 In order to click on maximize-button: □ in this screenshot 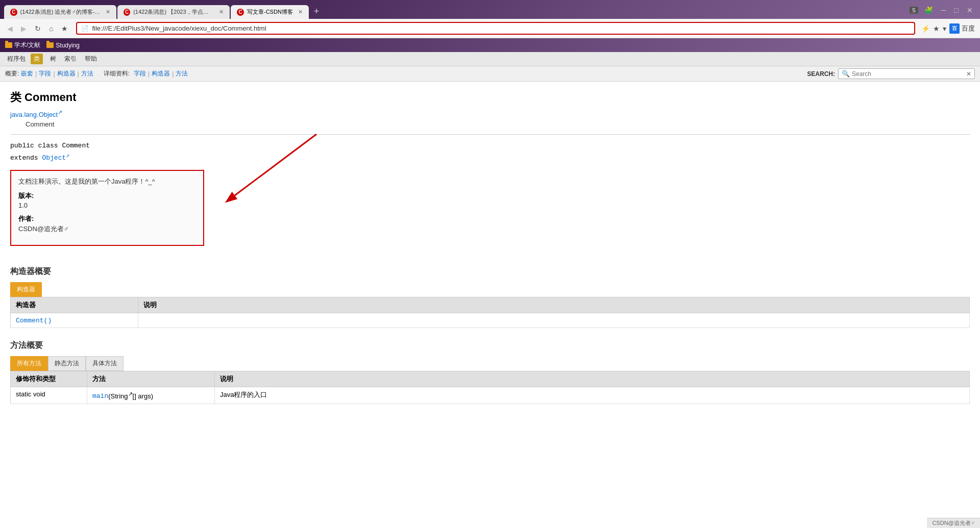, I will do `click(957, 10)`.